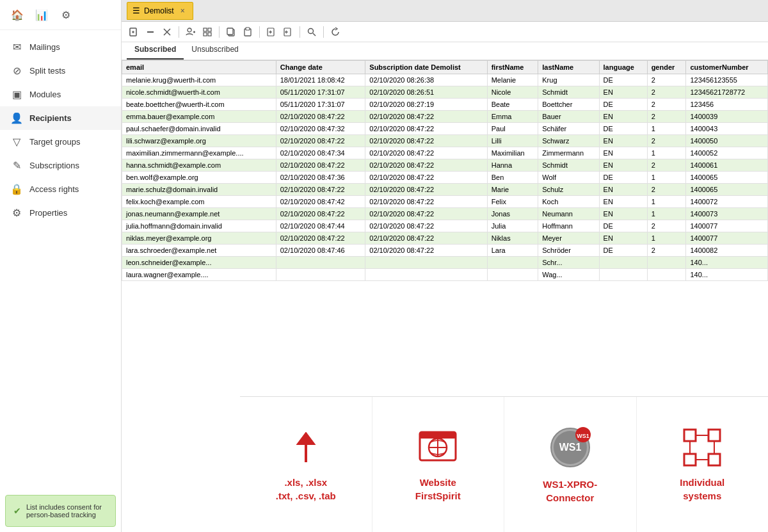  What do you see at coordinates (288, 32) in the screenshot?
I see `export-button` at bounding box center [288, 32].